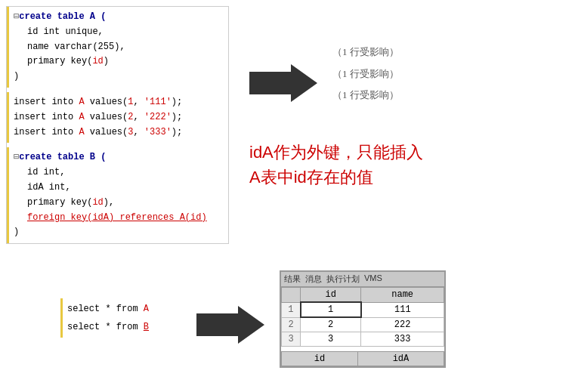  Describe the element at coordinates (403, 295) in the screenshot. I see `col-name: name` at that location.